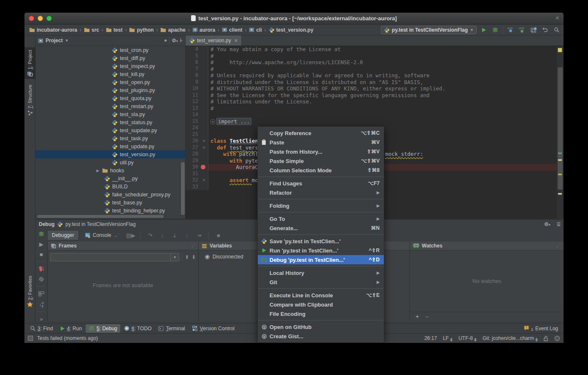 The image size is (588, 375). What do you see at coordinates (218, 236) in the screenshot?
I see `breakpoints-view-icon: ■` at bounding box center [218, 236].